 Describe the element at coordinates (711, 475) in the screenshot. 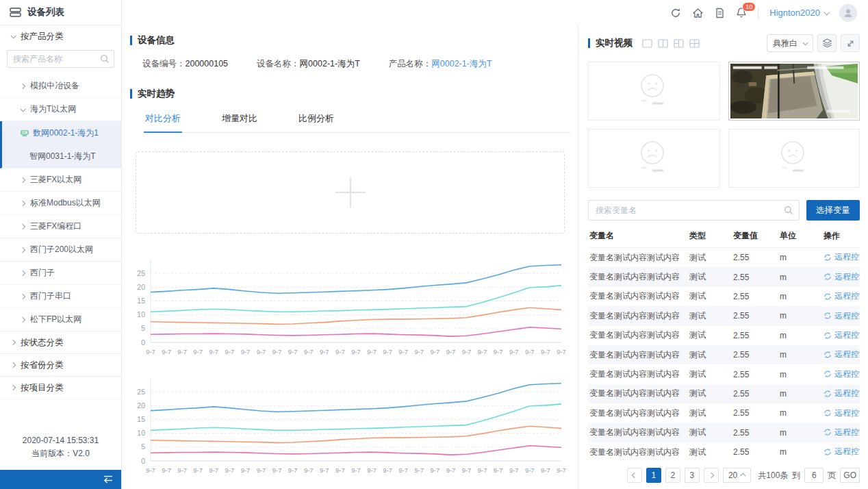

I see `next-page-button` at that location.